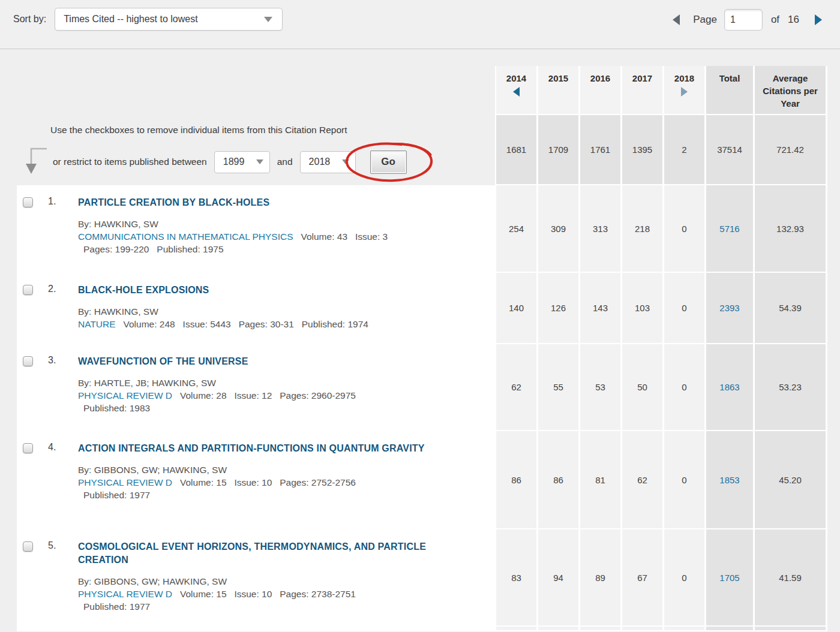  Describe the element at coordinates (730, 229) in the screenshot. I see `total-citations-link: 5716` at that location.